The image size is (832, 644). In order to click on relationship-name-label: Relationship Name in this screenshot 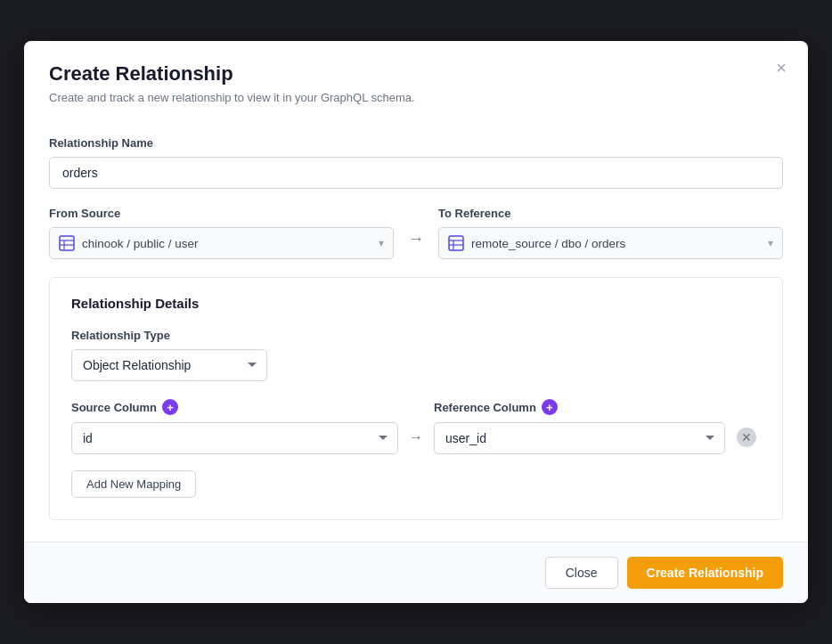, I will do `click(416, 143)`.